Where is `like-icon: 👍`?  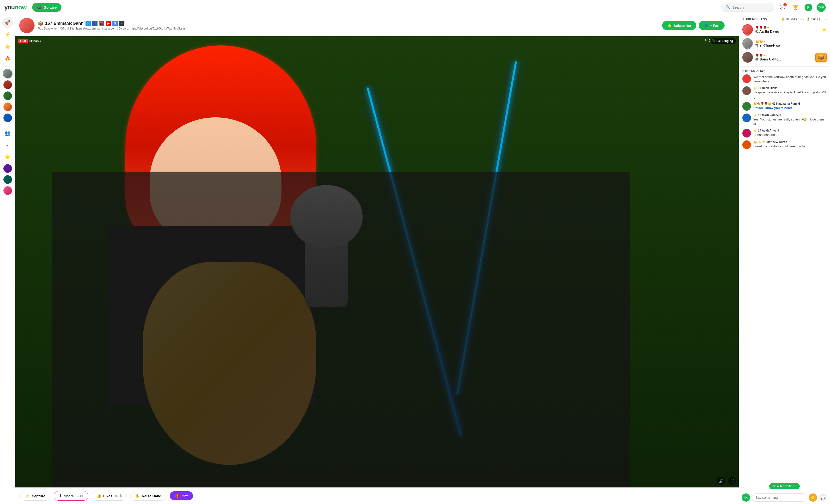 like-icon: 👍 is located at coordinates (99, 496).